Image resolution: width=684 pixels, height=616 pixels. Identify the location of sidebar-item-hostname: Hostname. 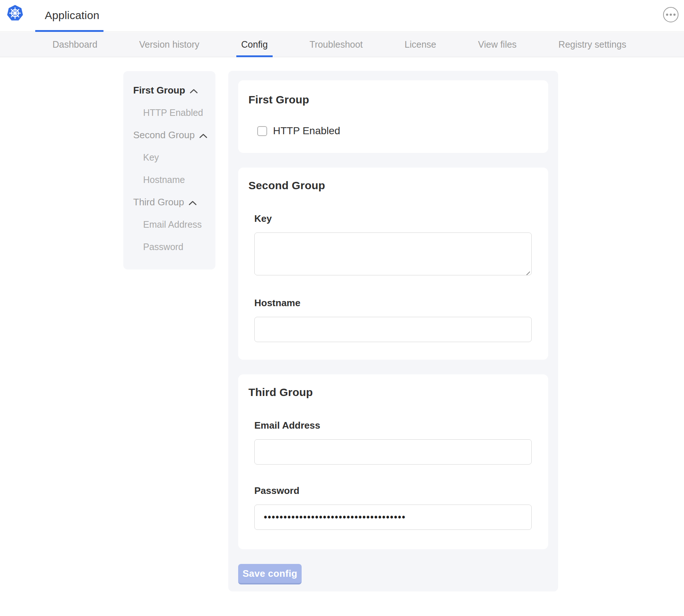
(174, 180).